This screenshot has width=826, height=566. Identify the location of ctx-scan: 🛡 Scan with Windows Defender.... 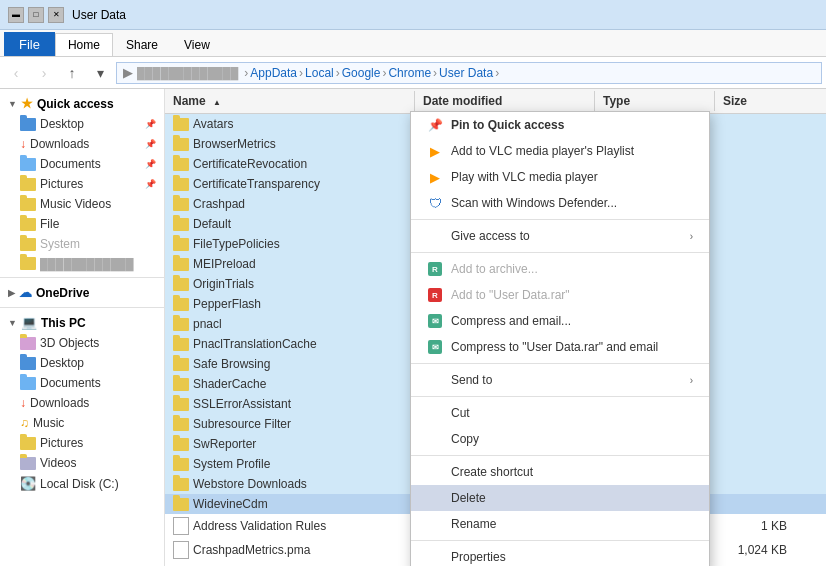
(560, 203).